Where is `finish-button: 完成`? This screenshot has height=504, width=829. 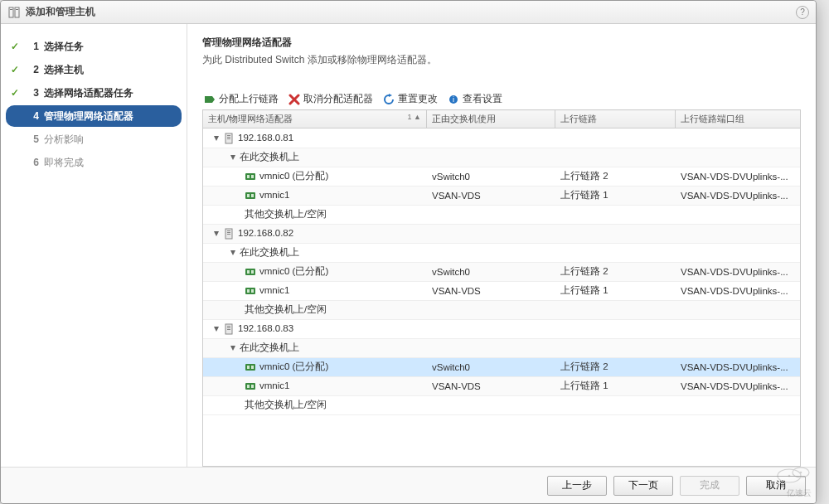 finish-button: 完成 is located at coordinates (710, 486).